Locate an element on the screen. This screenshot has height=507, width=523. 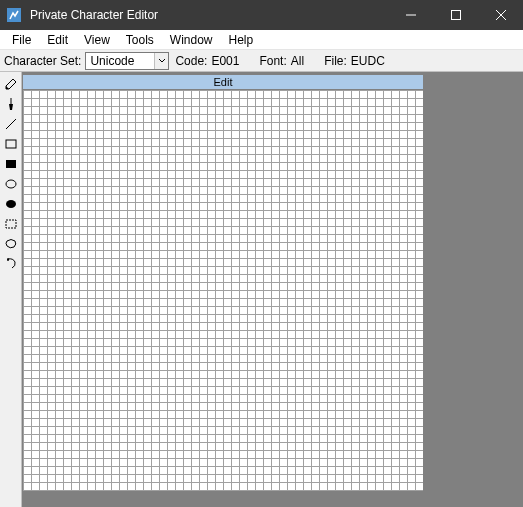
file-value: EUDC is located at coordinates (370, 61).